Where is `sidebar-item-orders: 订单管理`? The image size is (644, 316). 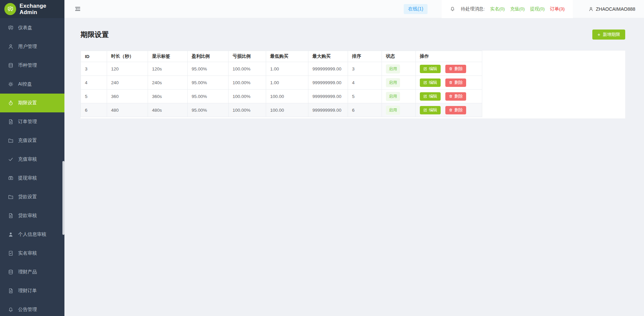
sidebar-item-orders: 订单管理 is located at coordinates (32, 122).